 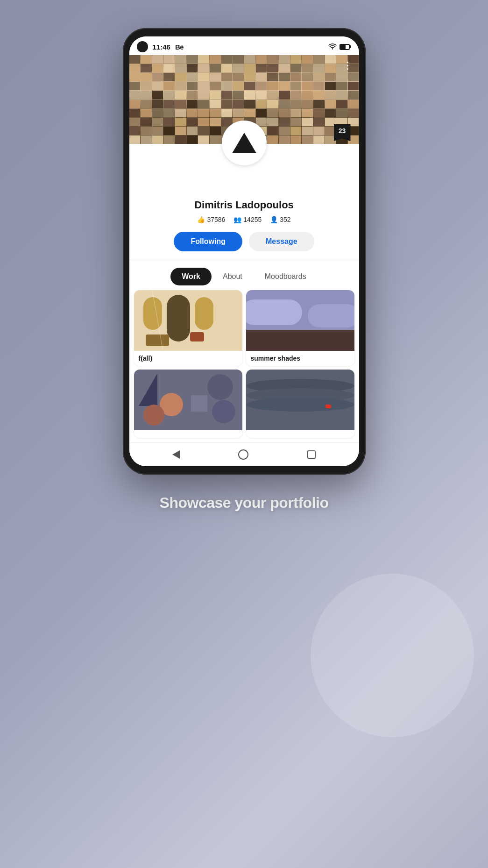 I want to click on status-bar: 11:46 Bē, so click(x=244, y=46).